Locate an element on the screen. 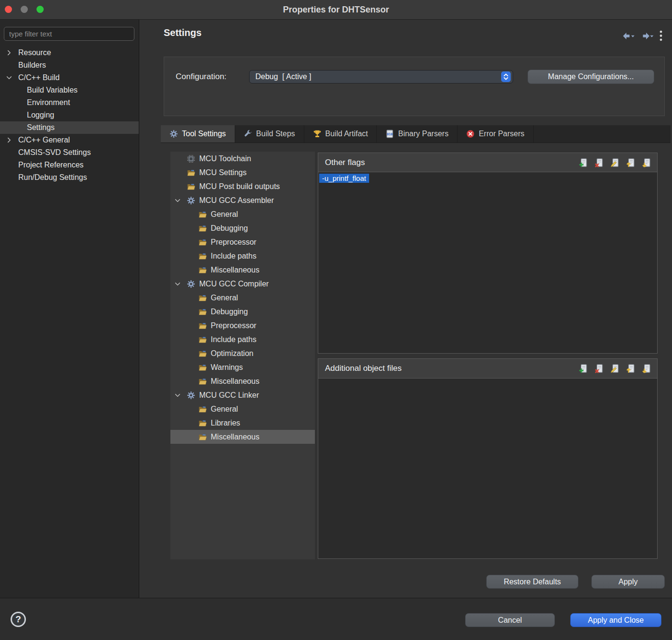  list-item-u-printf-float: -u_printf_float is located at coordinates (344, 178).